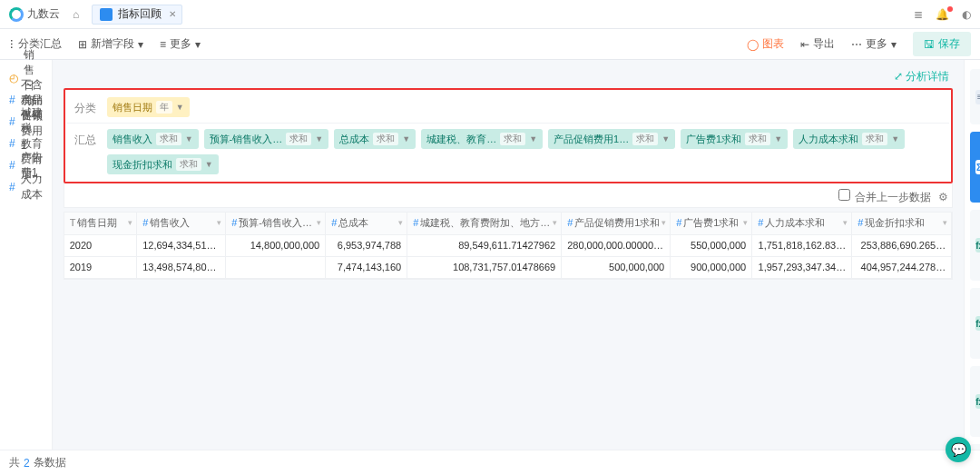 This screenshot has width=980, height=475. I want to click on cell: 404,957,244.278…, so click(902, 267).